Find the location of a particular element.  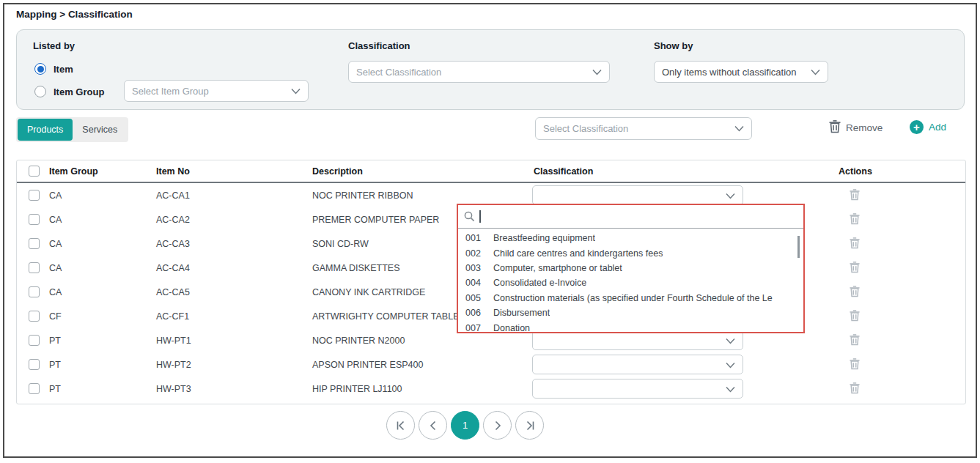

classification-dropdown-overlay: 001 Breastfeeding equipment 002 Child ca… is located at coordinates (630, 268).